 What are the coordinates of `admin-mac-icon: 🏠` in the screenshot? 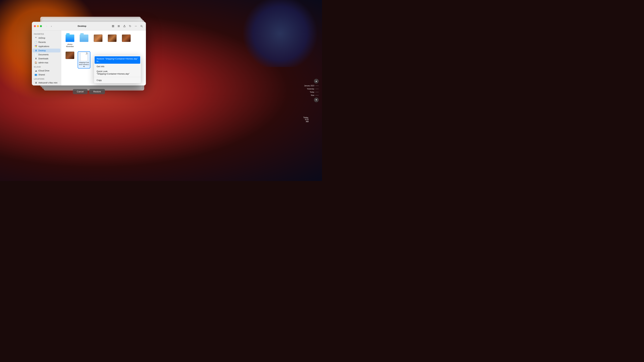 It's located at (36, 63).